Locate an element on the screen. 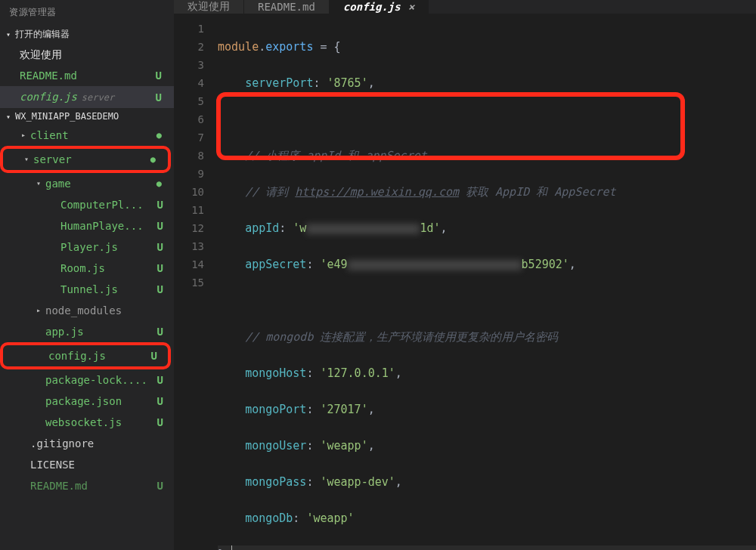  file-row: package-lock....U is located at coordinates (87, 380).